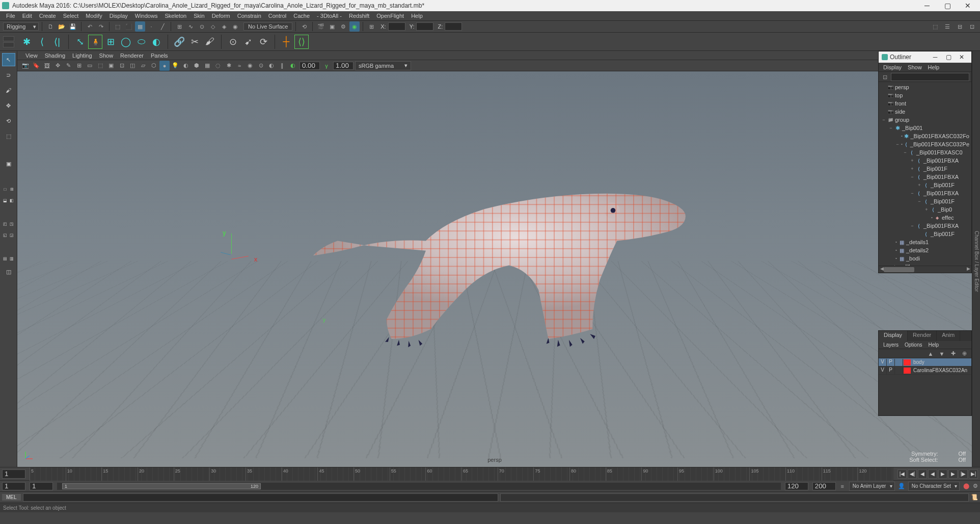 Image resolution: width=980 pixels, height=524 pixels. Describe the element at coordinates (902, 486) in the screenshot. I see `char-set-icon: 👤` at that location.